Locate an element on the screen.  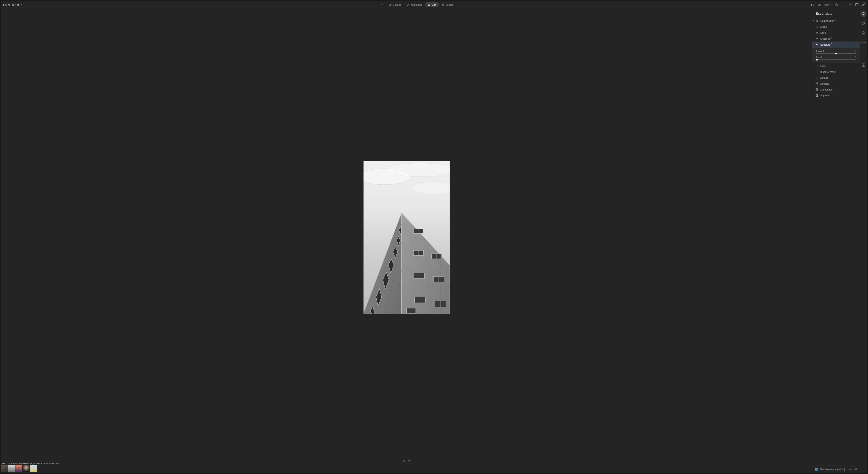
tool-structure-body: Amount 0 Boost 0 is located at coordinates (836, 55).